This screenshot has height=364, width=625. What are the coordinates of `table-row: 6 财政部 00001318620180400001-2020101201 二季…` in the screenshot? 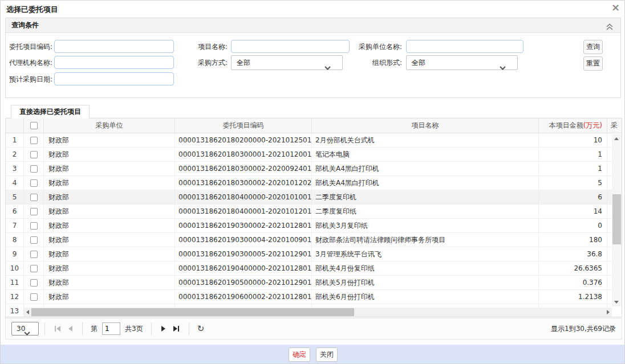 It's located at (314, 212).